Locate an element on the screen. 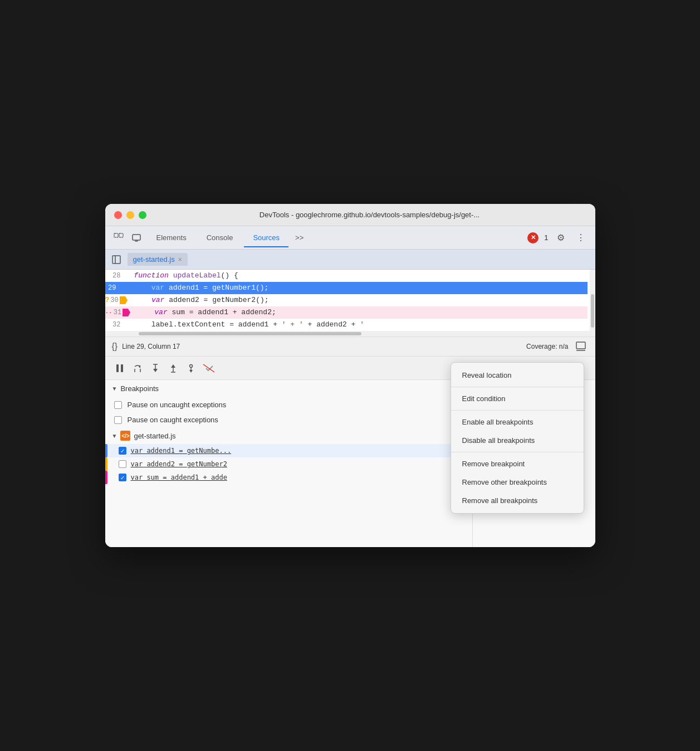 The height and width of the screenshot is (751, 700). line-column: Line 29, Column 17 is located at coordinates (151, 347).